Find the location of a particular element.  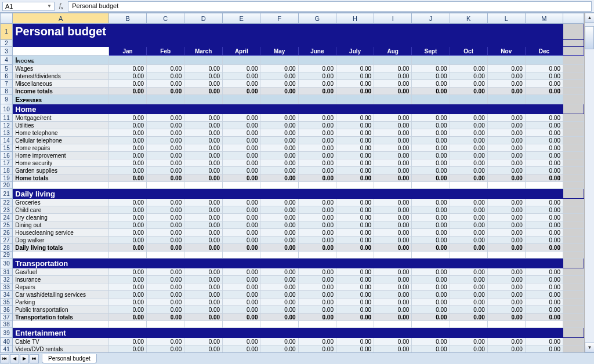

col-header-D: D is located at coordinates (204, 19).